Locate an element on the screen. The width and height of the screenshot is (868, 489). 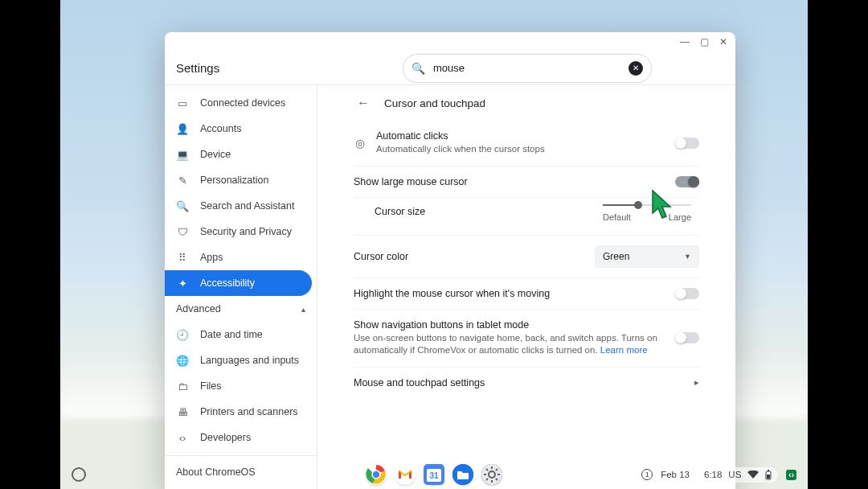
chevron-right-icon: ▸ is located at coordinates (697, 383).